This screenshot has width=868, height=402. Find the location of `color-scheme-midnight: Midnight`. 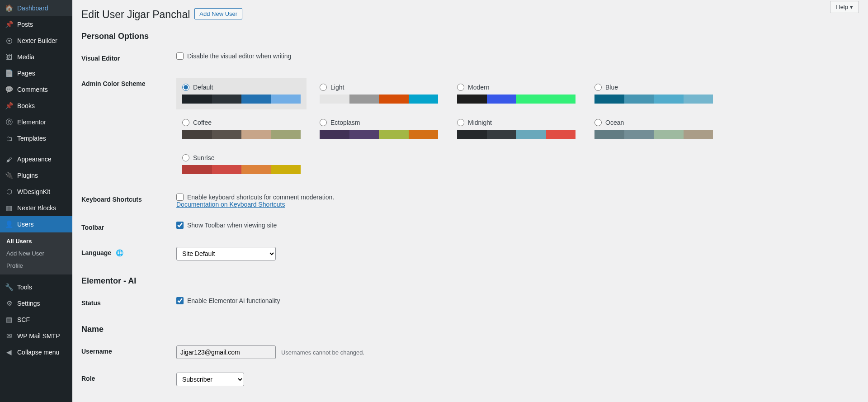

color-scheme-midnight: Midnight is located at coordinates (516, 129).